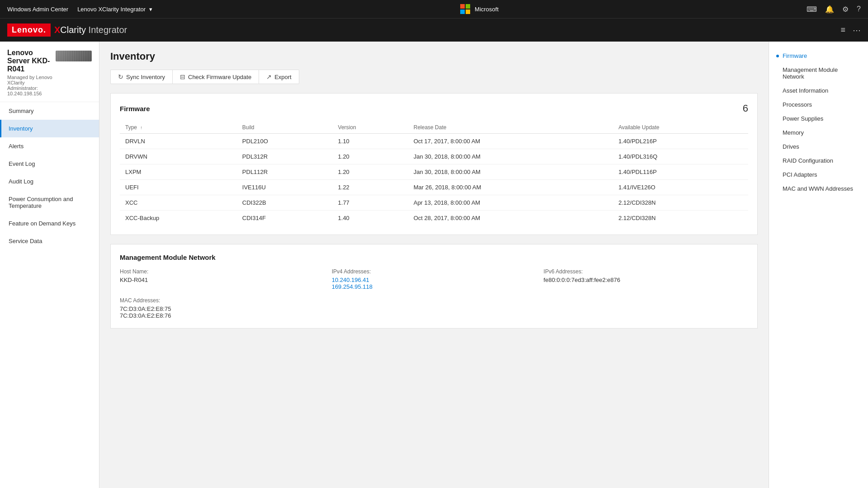 The image size is (868, 488). I want to click on sync-icon: ↻, so click(121, 77).